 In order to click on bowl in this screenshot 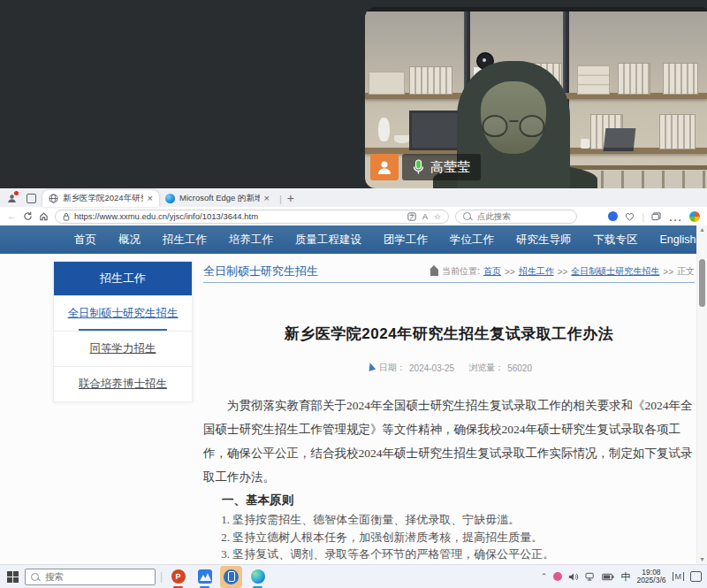, I will do `click(402, 140)`.